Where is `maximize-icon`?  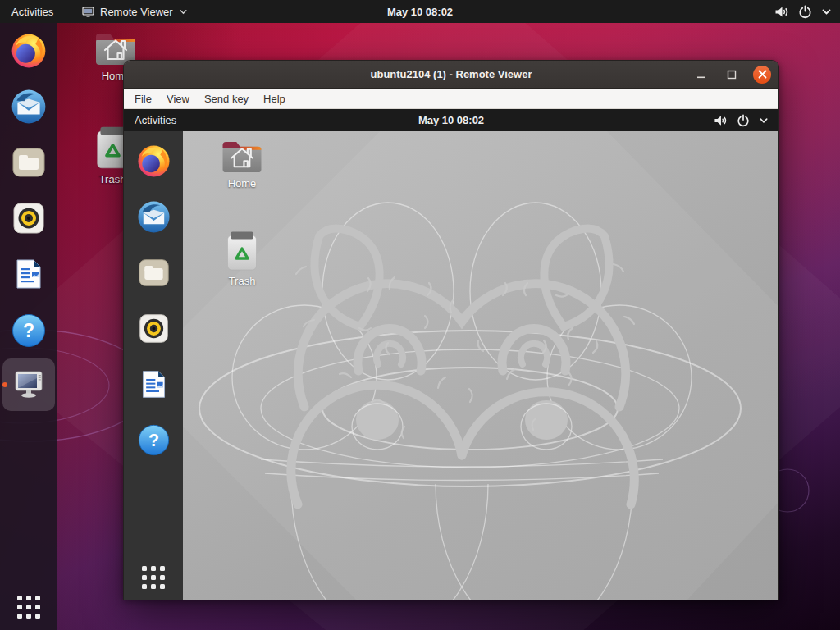 maximize-icon is located at coordinates (732, 75).